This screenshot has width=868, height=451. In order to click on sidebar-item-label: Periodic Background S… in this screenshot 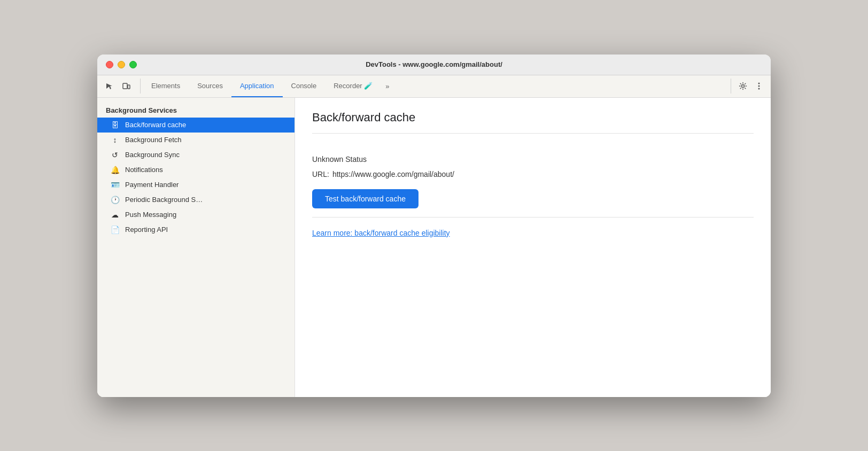, I will do `click(164, 200)`.